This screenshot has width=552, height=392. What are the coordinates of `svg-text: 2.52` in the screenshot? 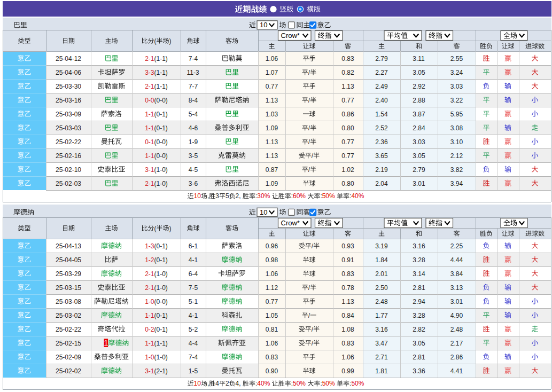 It's located at (382, 128).